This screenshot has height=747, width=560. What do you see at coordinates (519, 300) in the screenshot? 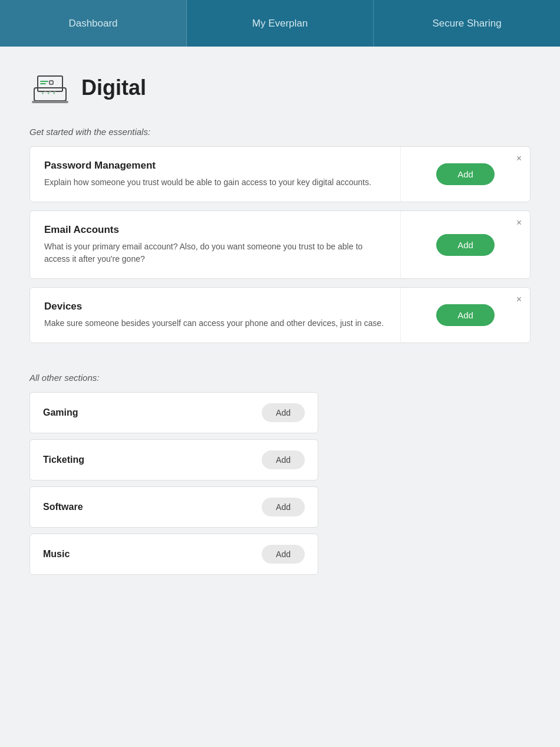
I see `devices-close: ×` at bounding box center [519, 300].